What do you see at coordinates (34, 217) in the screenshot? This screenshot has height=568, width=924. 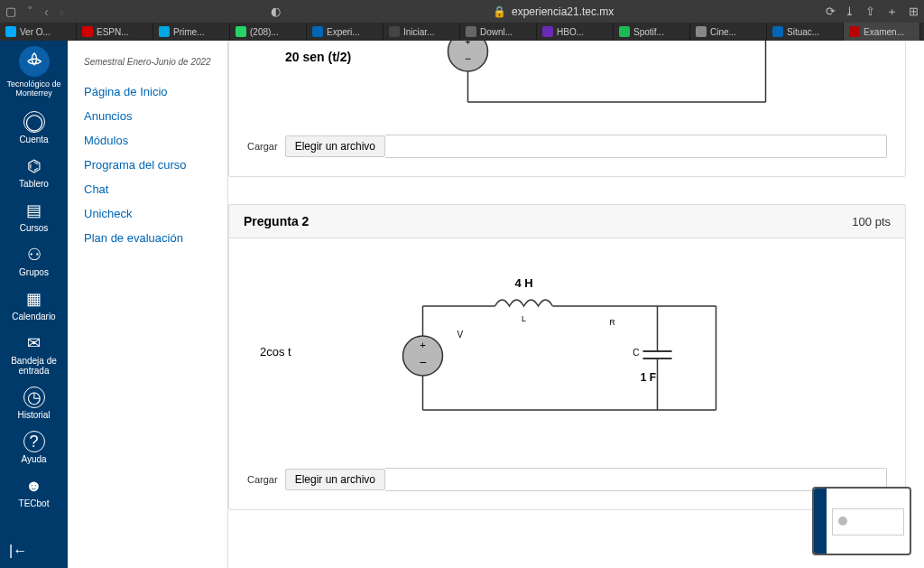 I see `global-nav-item: ▤Cursos` at bounding box center [34, 217].